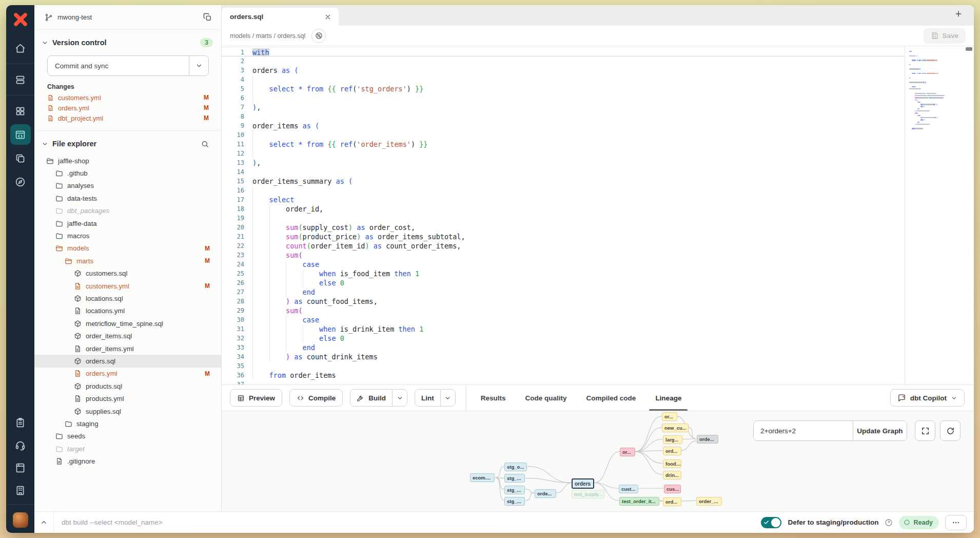 The height and width of the screenshot is (538, 980). What do you see at coordinates (563, 375) in the screenshot?
I see `code-line-36: 36 from order_items` at bounding box center [563, 375].